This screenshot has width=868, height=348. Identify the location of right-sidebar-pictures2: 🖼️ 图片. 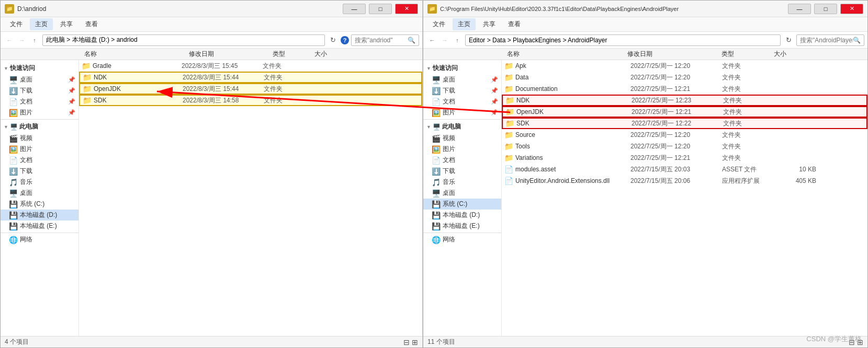
(463, 149).